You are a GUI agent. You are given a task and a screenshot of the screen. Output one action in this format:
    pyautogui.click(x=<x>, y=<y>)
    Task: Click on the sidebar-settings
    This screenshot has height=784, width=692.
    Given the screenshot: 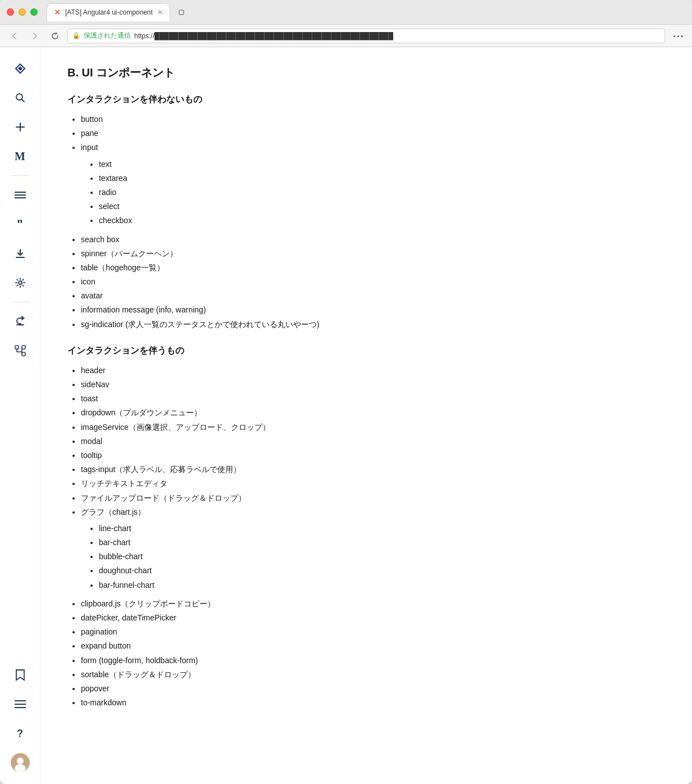 What is the action you would take?
    pyautogui.click(x=20, y=283)
    